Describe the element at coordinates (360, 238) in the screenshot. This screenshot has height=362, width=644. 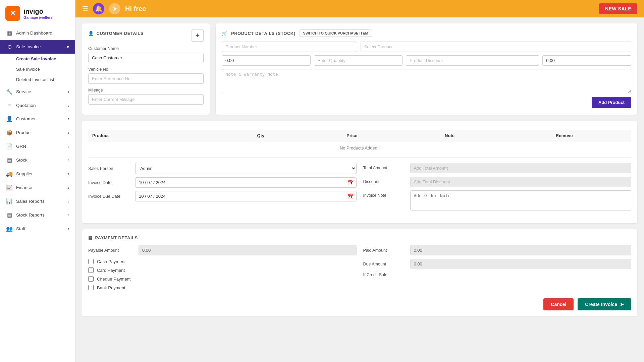
I see `payment-section-title: ▦ PAYMENT DETAILS` at that location.